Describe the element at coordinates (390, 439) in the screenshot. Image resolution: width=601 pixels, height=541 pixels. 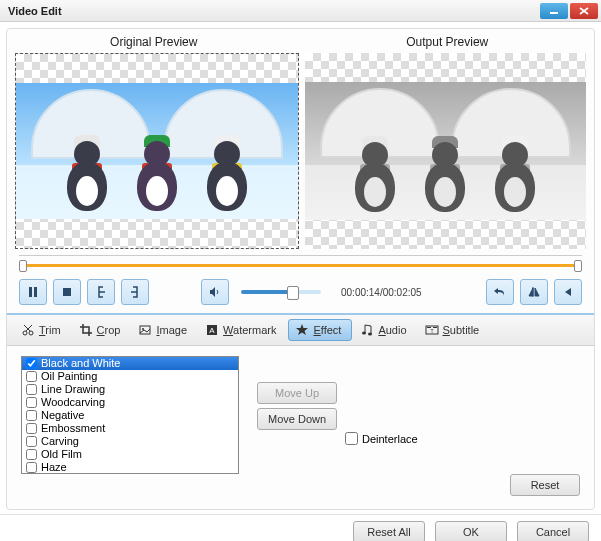
I see `deinterlace-label: Deinterlace` at that location.